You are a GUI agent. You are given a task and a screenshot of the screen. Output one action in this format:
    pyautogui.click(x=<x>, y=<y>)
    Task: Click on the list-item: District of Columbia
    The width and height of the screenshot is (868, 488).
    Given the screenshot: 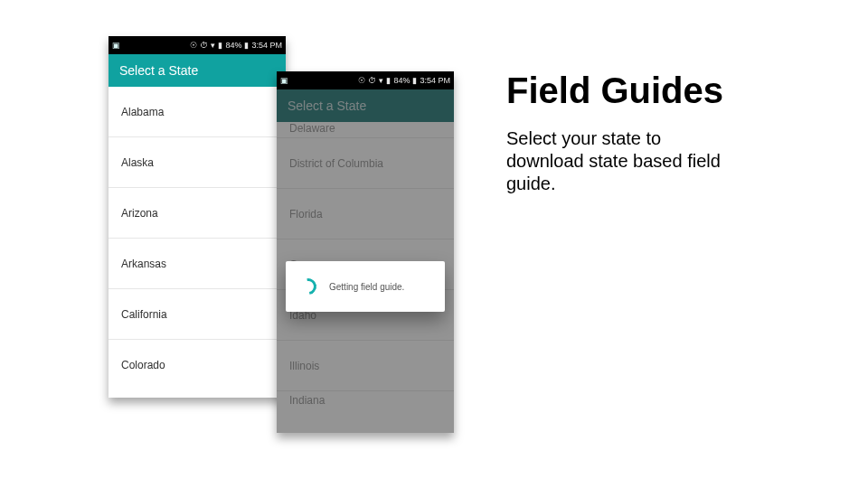 What is the action you would take?
    pyautogui.click(x=365, y=164)
    